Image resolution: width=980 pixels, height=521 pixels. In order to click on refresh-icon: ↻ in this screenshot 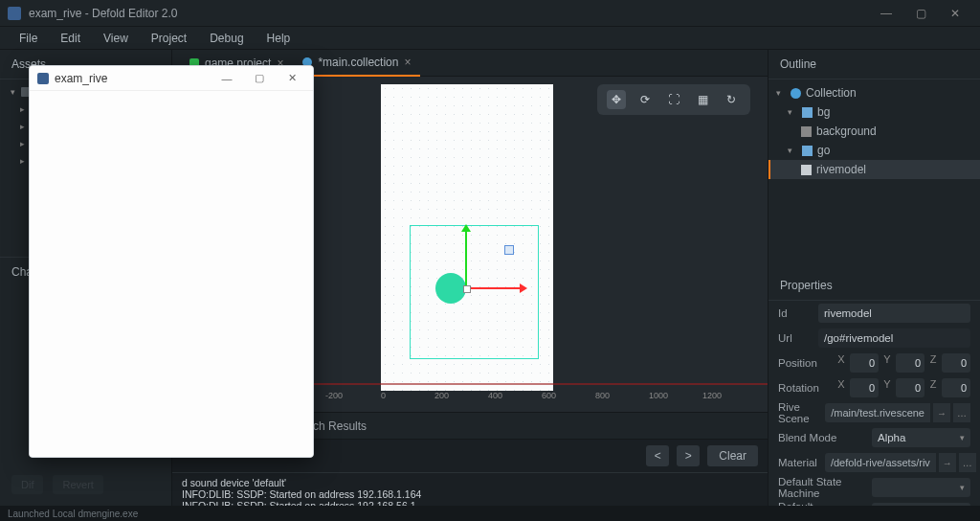, I will do `click(731, 100)`.